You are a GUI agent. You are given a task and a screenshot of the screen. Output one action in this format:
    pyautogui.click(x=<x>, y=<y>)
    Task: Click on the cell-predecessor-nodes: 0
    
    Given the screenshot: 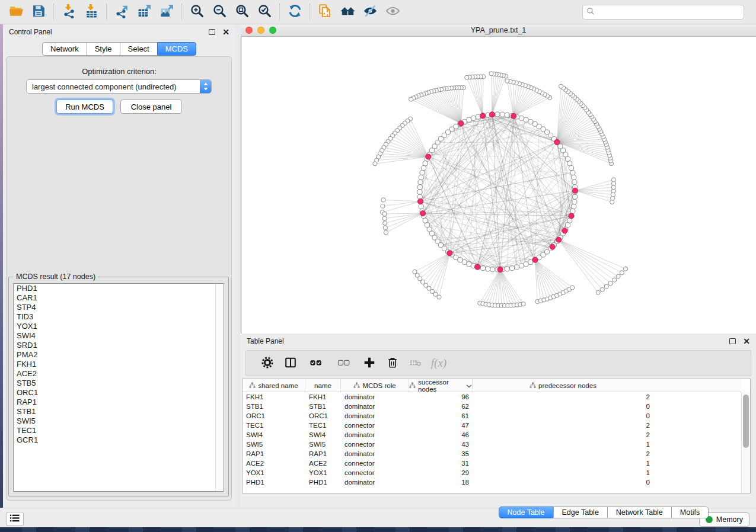 What is the action you would take?
    pyautogui.click(x=563, y=482)
    